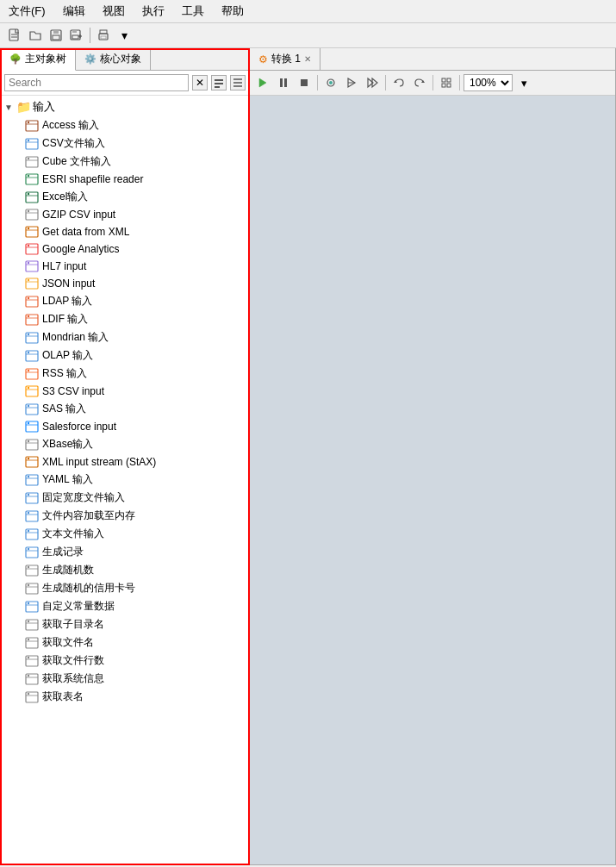 The image size is (616, 867). Describe the element at coordinates (238, 83) in the screenshot. I see `search-expand-button` at that location.